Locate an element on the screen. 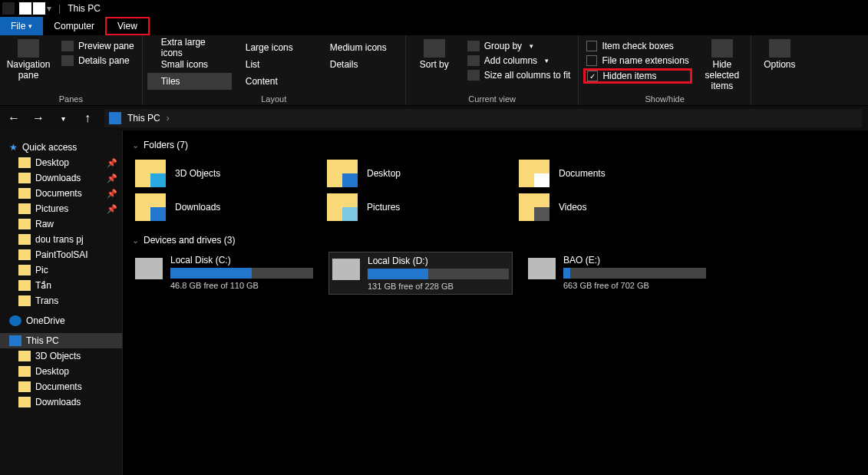  sidebar-pinned-item: dou trans pj is located at coordinates (61, 239).